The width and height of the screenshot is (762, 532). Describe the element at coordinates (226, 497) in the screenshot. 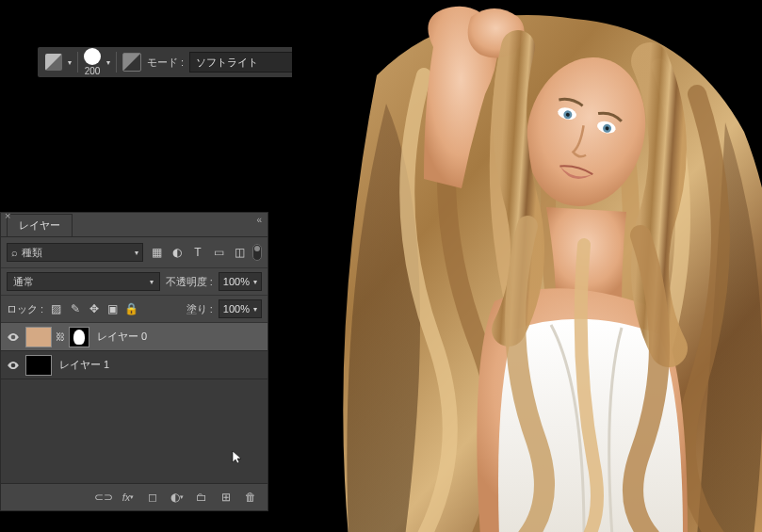

I see `new-layer-icon: ⊞` at that location.